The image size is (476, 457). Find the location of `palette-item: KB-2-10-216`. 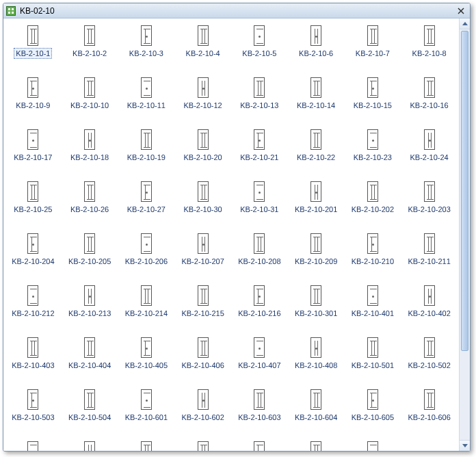

palette-item: KB-2-10-216 is located at coordinates (260, 307).